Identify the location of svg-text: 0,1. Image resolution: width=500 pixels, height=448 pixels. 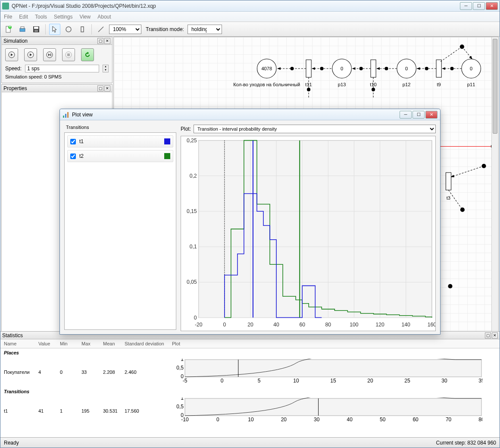
(193, 247).